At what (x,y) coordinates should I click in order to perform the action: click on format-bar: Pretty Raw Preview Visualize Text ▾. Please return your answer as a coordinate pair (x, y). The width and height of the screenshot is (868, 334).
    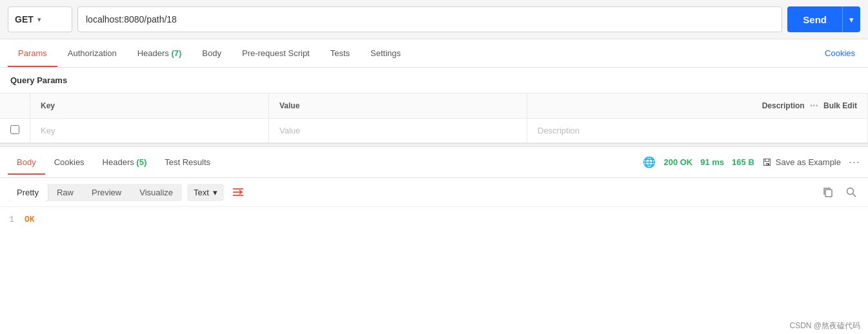
    Looking at the image, I should click on (434, 192).